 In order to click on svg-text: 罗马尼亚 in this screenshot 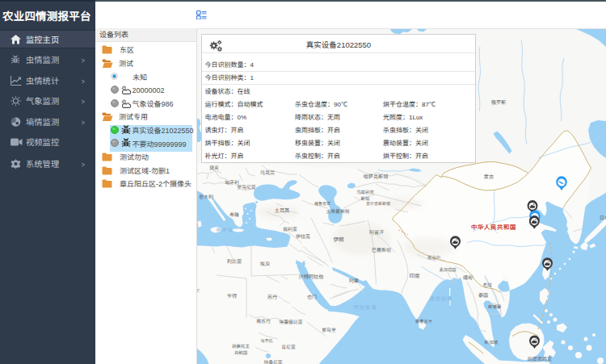, I will do `click(246, 187)`.